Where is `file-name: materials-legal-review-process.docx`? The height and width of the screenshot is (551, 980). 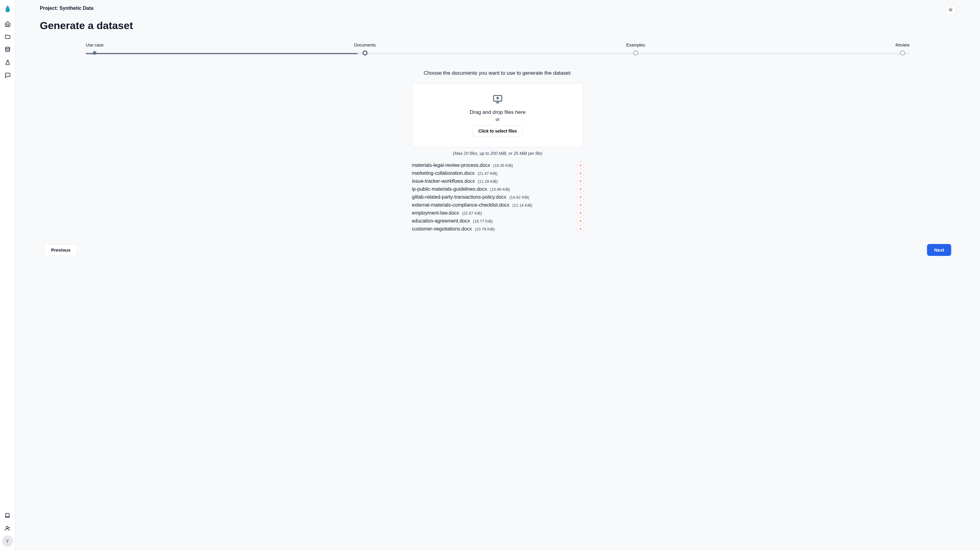
file-name: materials-legal-review-process.docx is located at coordinates (451, 165).